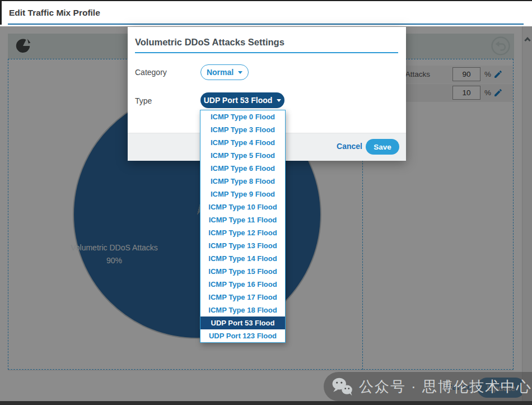  What do you see at coordinates (243, 323) in the screenshot?
I see `dropdown-option: UDP Port 53 Flood` at bounding box center [243, 323].